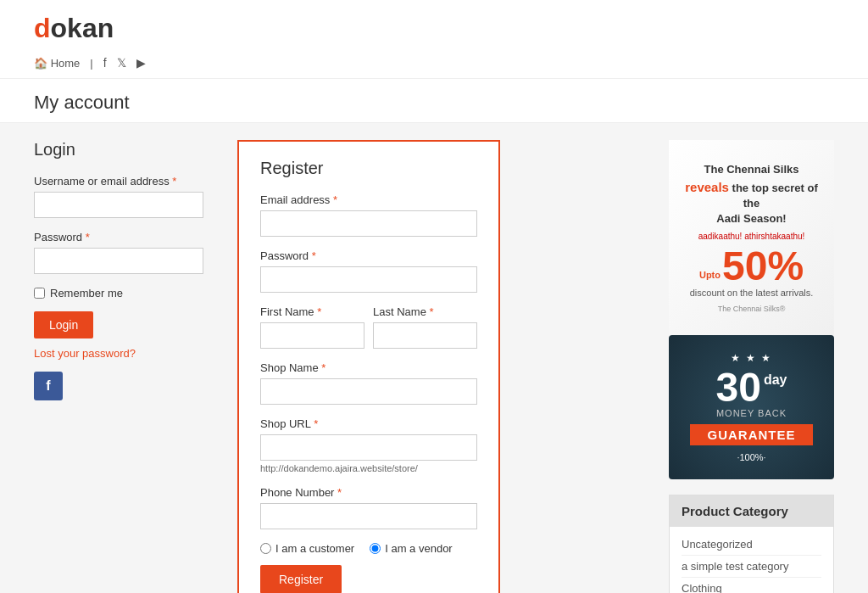  What do you see at coordinates (751, 407) in the screenshot?
I see `guarantee-box: ★ ★ ★ 30 day MONEY BACK GUARANTEE ·100%·` at bounding box center [751, 407].